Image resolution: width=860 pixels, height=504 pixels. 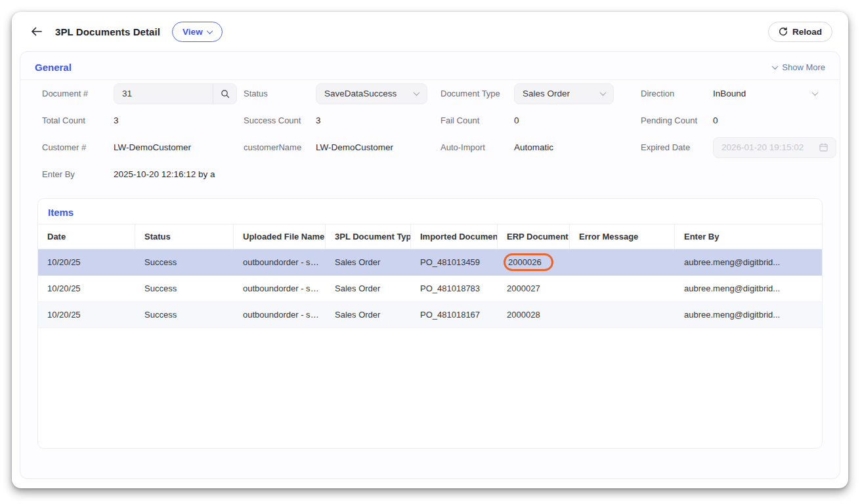 I want to click on enter-by-value: 2025-10-20 12:16:12 by a, so click(x=179, y=175).